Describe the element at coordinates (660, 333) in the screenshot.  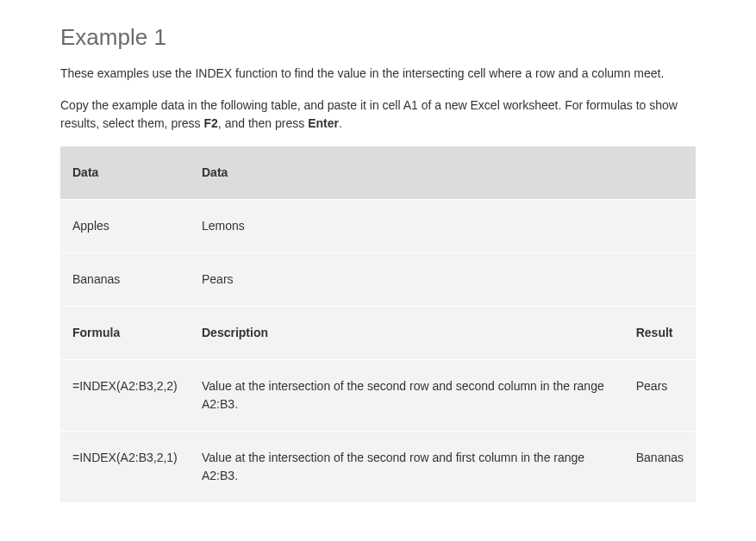
I see `table-subheader-cell: Result` at that location.